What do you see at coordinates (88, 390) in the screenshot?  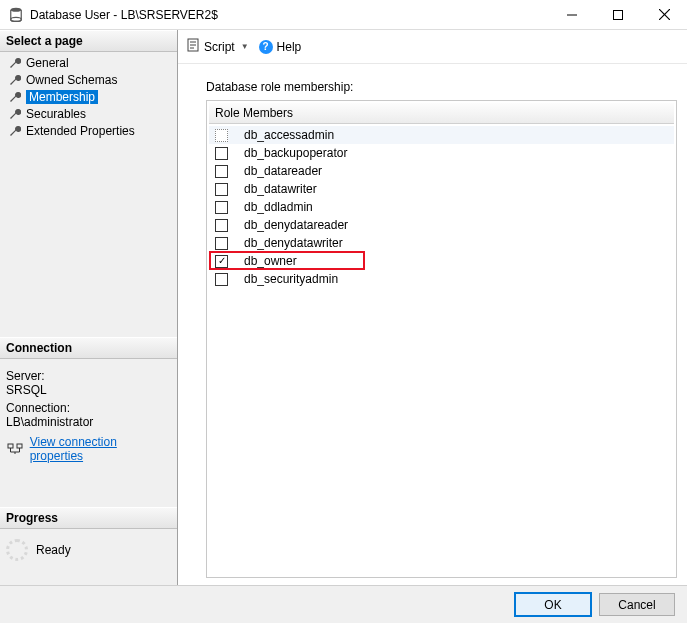 I see `server-value: SRSQL` at bounding box center [88, 390].